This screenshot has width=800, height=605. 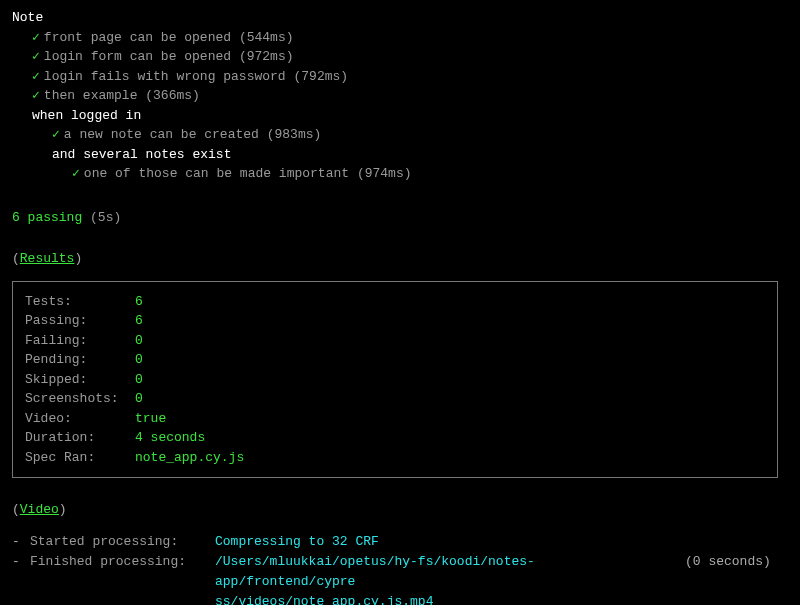 I want to click on result-row: Screenshots:0, so click(x=395, y=399).